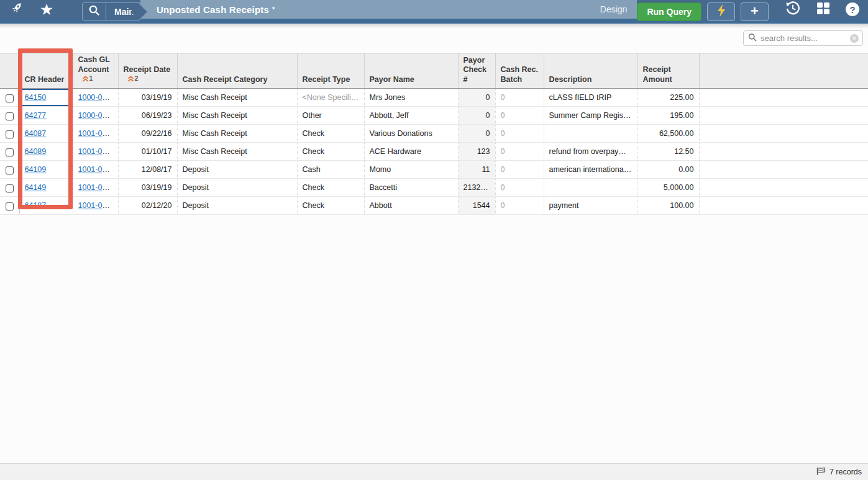  I want to click on payor-name-cell: Momo, so click(411, 170).